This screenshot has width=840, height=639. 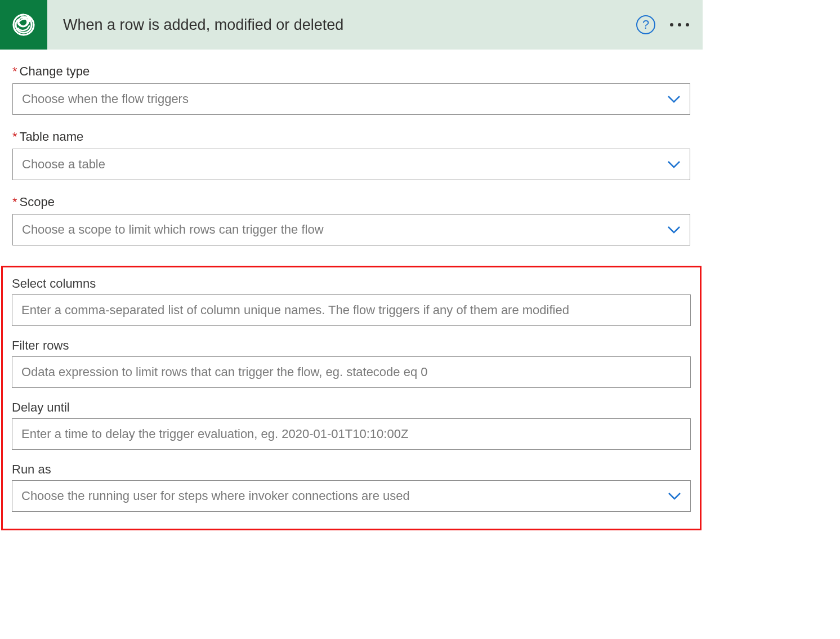 I want to click on select-columns-label: Select columns, so click(x=351, y=284).